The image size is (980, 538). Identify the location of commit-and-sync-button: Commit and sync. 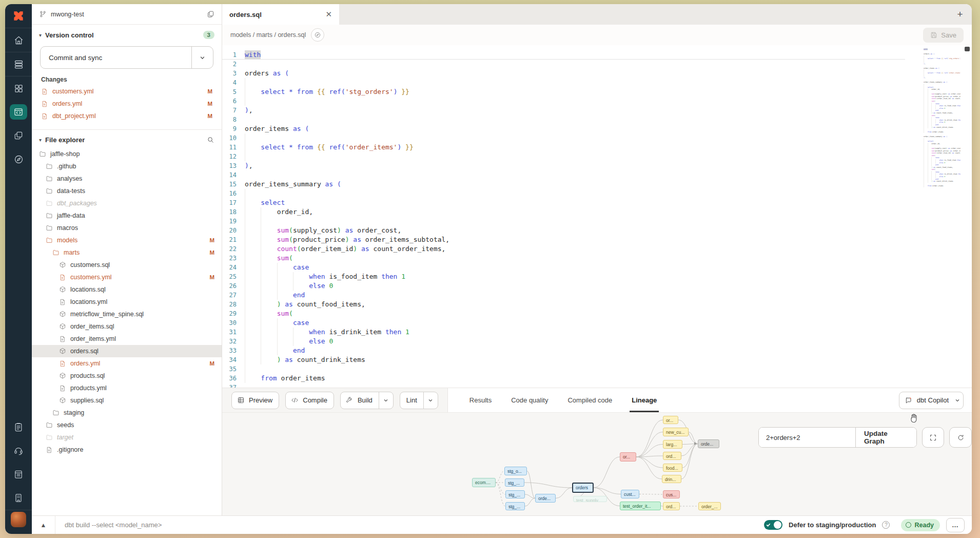
(127, 57).